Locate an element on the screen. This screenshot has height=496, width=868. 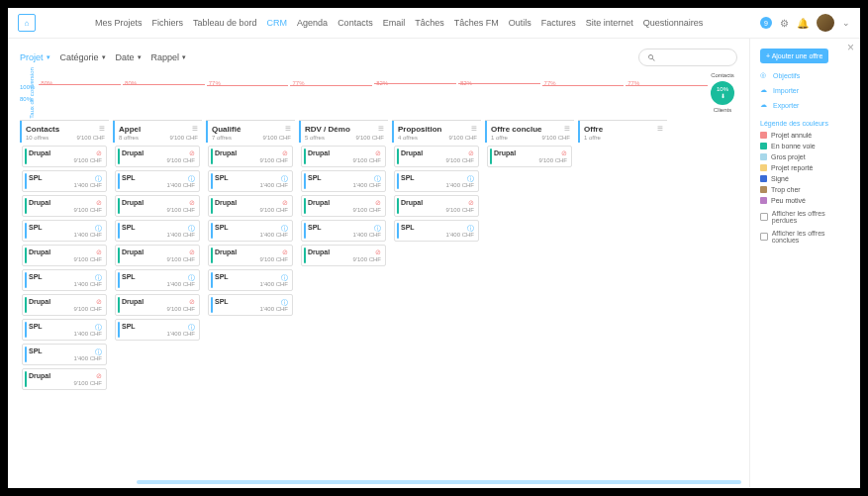
filter-date: Date▾ is located at coordinates (129, 57).